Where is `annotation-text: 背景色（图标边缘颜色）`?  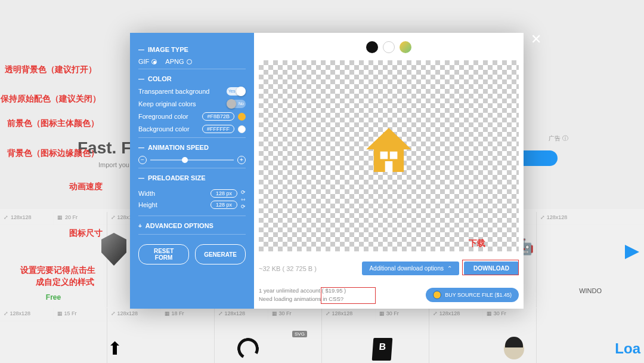 annotation-text: 背景色（图标边缘颜色） is located at coordinates (53, 153).